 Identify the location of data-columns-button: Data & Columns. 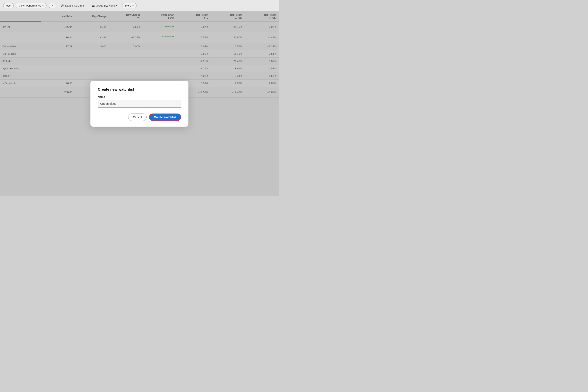
(72, 6).